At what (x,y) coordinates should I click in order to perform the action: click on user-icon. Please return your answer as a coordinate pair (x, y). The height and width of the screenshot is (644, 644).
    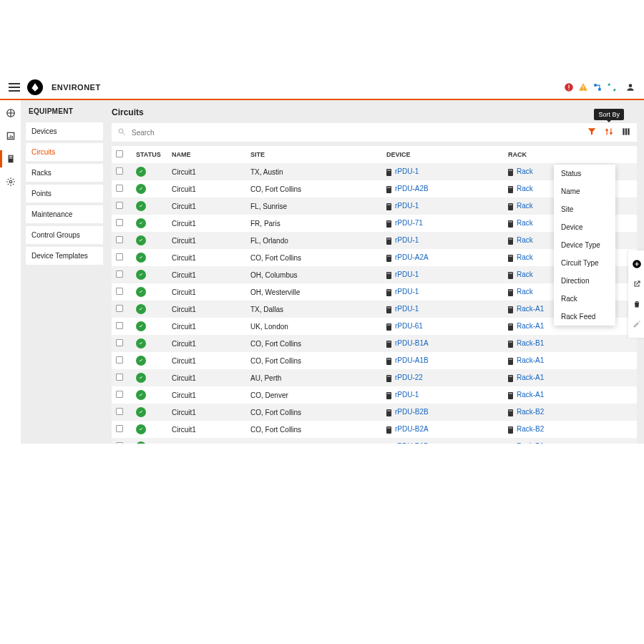
    Looking at the image, I should click on (630, 87).